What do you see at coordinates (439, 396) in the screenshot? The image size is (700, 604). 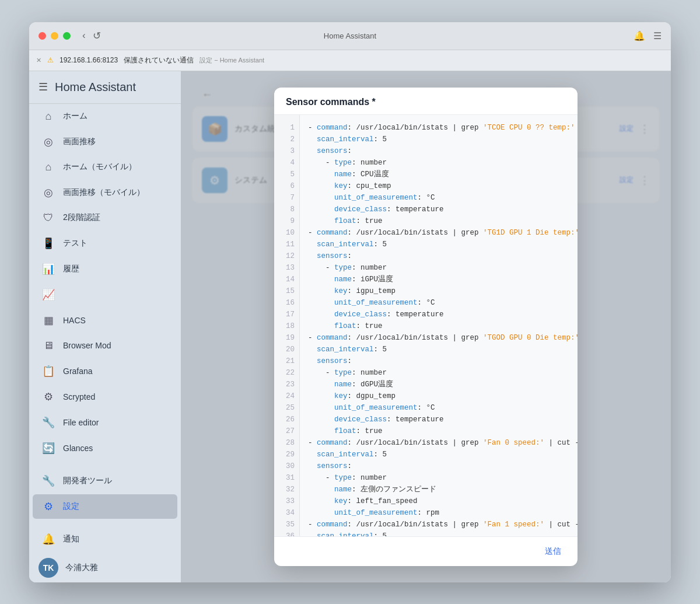 I see `code-line: key: dgpu_temp` at bounding box center [439, 396].